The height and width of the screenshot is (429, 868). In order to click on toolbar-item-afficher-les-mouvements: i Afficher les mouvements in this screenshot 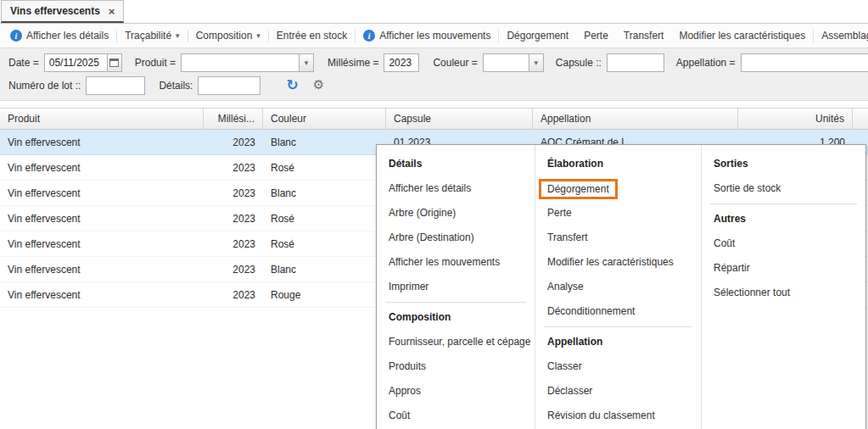, I will do `click(427, 36)`.